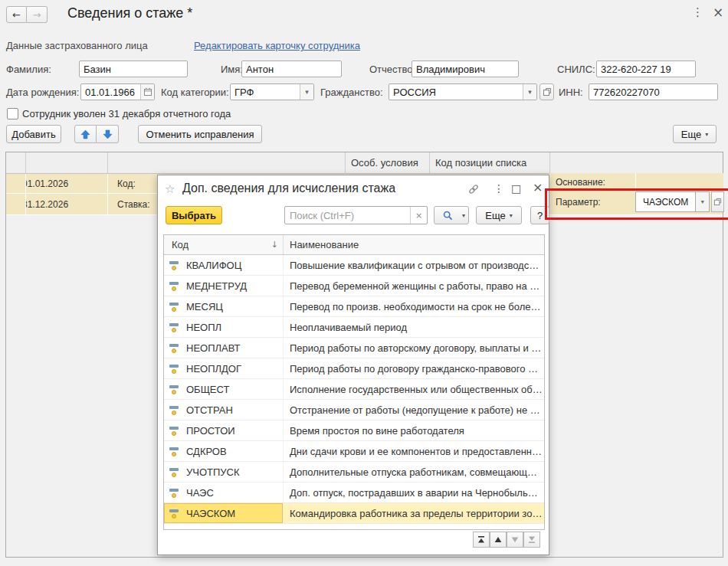 This screenshot has width=728, height=566. What do you see at coordinates (147, 92) in the screenshot?
I see `calendar-icon` at bounding box center [147, 92].